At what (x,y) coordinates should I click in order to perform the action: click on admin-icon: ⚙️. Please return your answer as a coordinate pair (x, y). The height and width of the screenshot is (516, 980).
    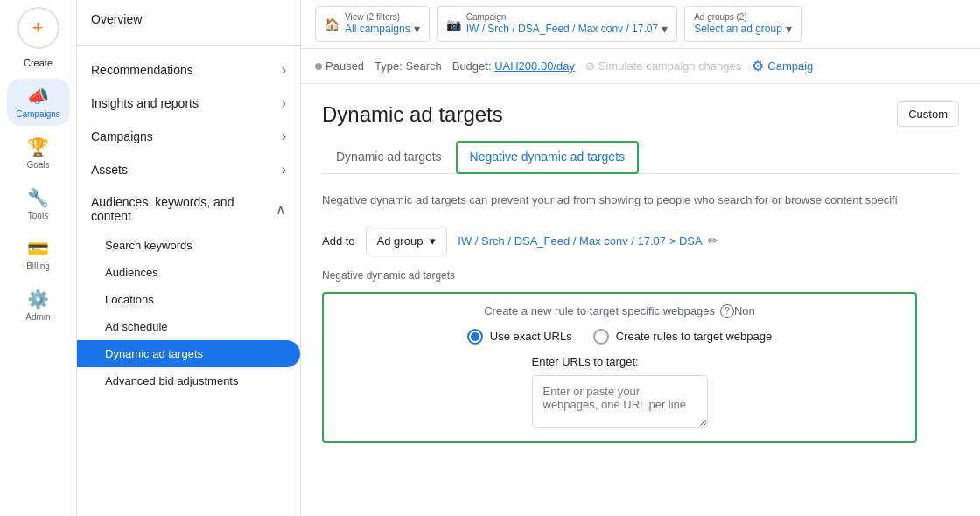
    Looking at the image, I should click on (38, 299).